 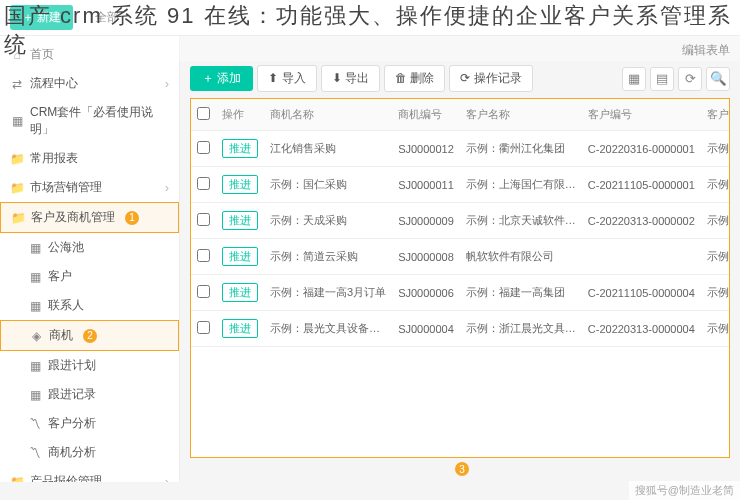 I want to click on col-header-5: 客户编号, so click(x=642, y=115).